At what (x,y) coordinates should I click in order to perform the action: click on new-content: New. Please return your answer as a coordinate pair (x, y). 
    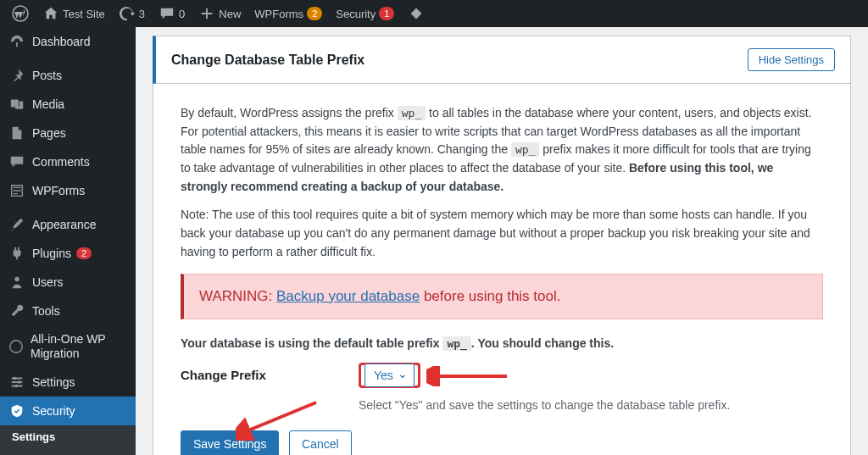
    Looking at the image, I should click on (220, 14).